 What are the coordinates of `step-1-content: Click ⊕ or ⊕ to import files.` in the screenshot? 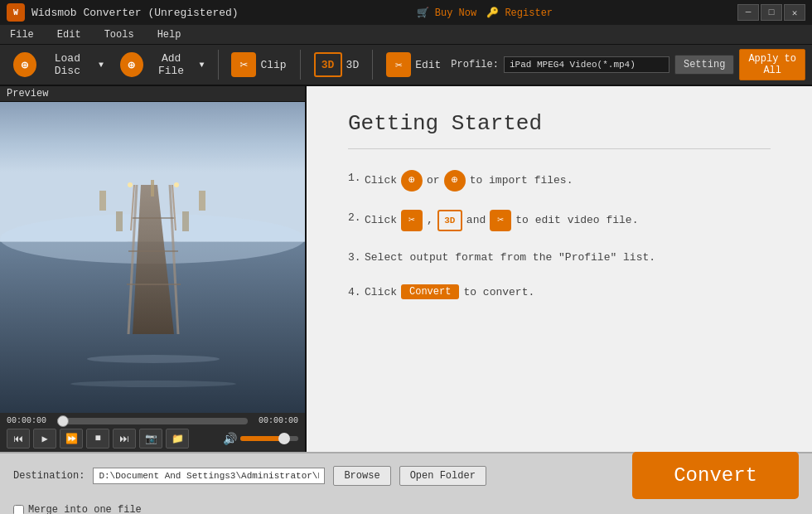 It's located at (469, 181).